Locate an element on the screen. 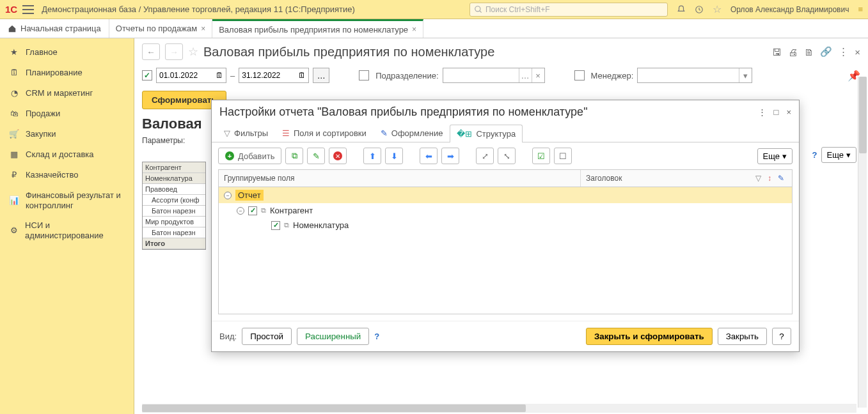  dtab-fields: ☰Поля и сортировки is located at coordinates (324, 133).